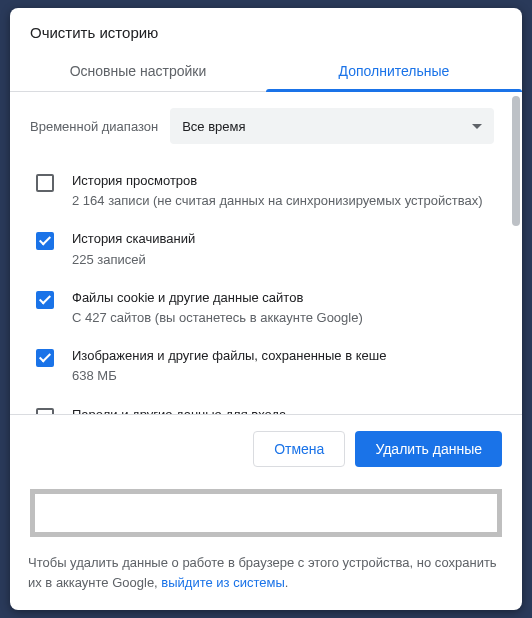 This screenshot has height=618, width=532. Describe the element at coordinates (272, 366) in the screenshot. I see `item-cache: Изображения и другие файлы, сохраненные …` at that location.